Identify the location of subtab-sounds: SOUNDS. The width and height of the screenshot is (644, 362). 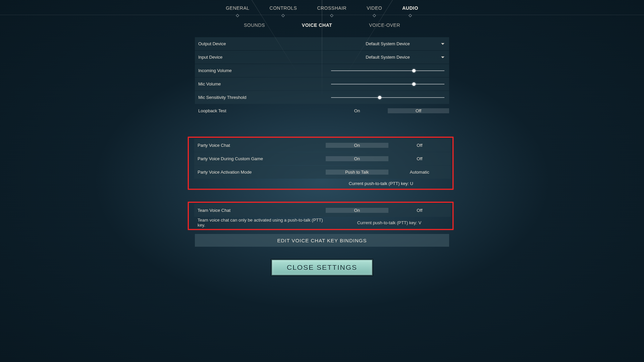
(254, 25).